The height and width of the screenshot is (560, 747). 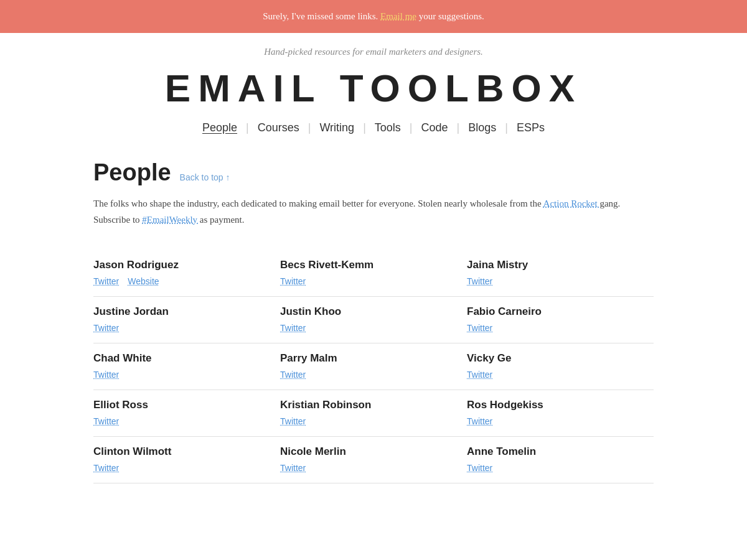 What do you see at coordinates (398, 16) in the screenshot?
I see `banner-email-link: Email me` at bounding box center [398, 16].